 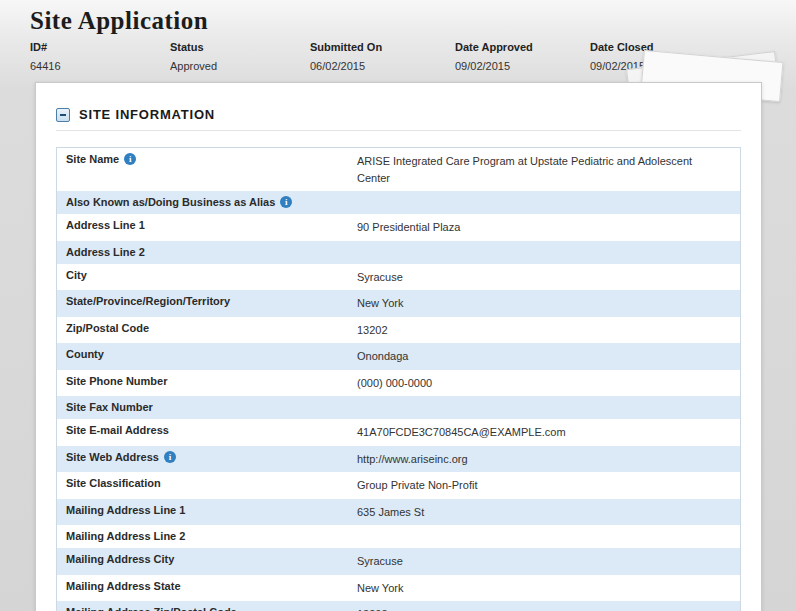 What do you see at coordinates (120, 559) in the screenshot?
I see `field-label-text: Mailing Address City` at bounding box center [120, 559].